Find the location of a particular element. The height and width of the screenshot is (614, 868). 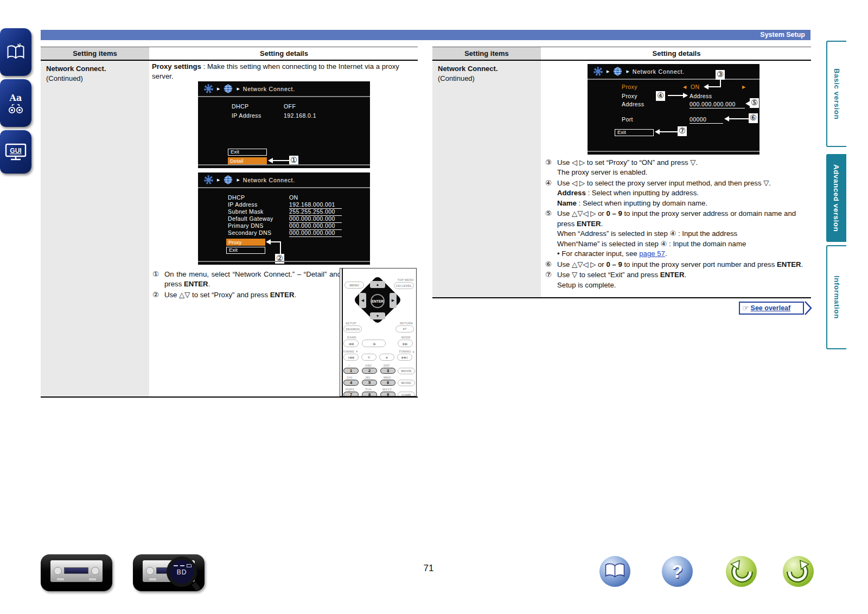

button-label: 1 is located at coordinates (351, 371).